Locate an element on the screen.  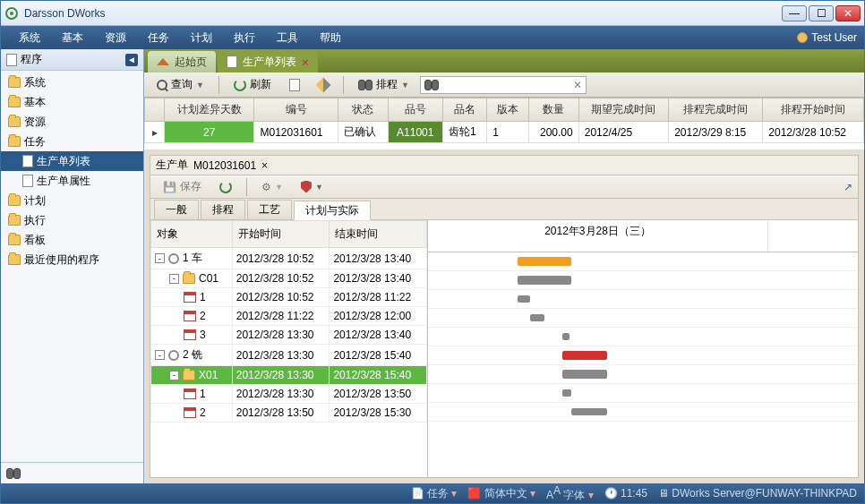
detail-row: 12012/3/28 10:522012/3/28 11:22 is located at coordinates (289, 297).